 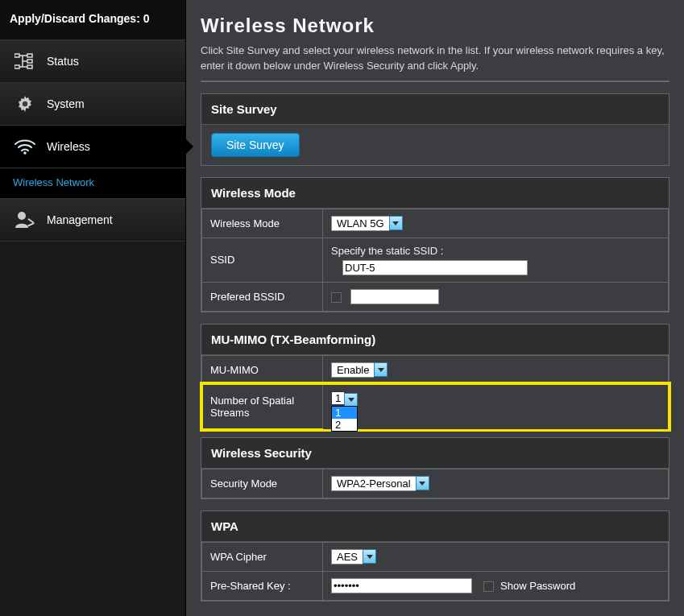 I want to click on gear-icon, so click(x=25, y=104).